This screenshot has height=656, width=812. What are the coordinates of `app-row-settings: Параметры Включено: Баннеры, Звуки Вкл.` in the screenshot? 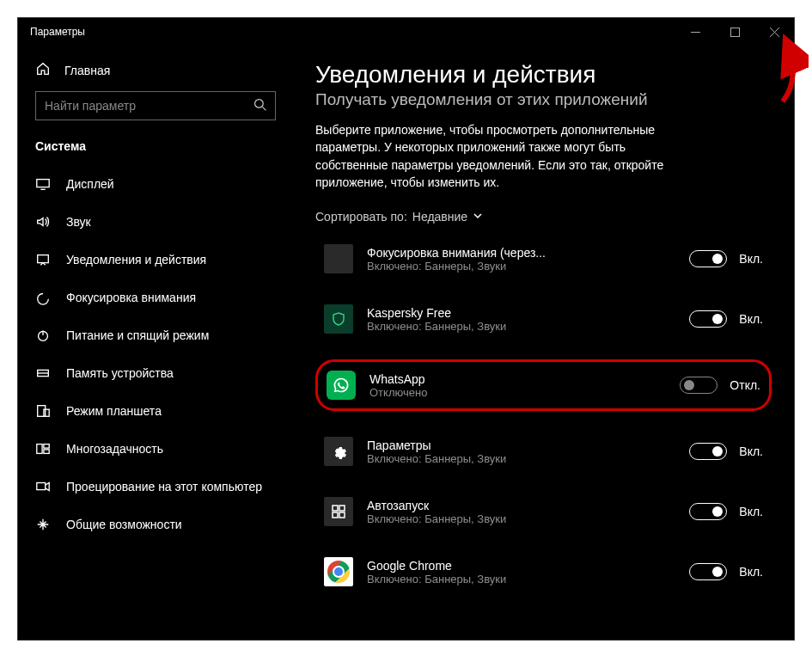 It's located at (543, 451).